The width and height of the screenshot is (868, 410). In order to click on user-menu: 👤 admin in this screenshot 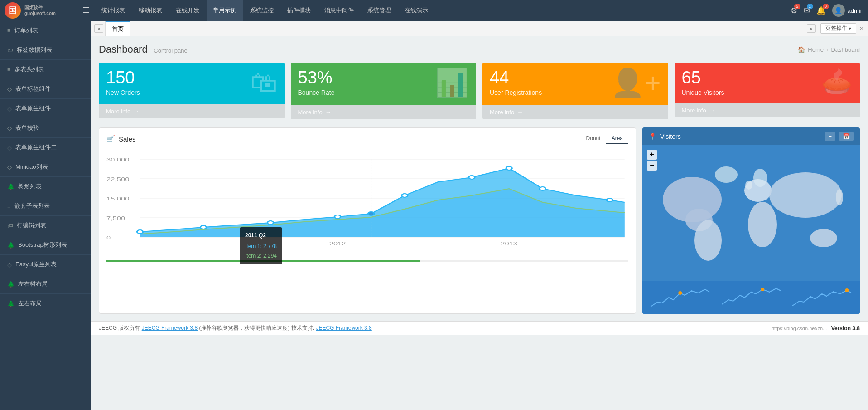, I will do `click(848, 10)`.